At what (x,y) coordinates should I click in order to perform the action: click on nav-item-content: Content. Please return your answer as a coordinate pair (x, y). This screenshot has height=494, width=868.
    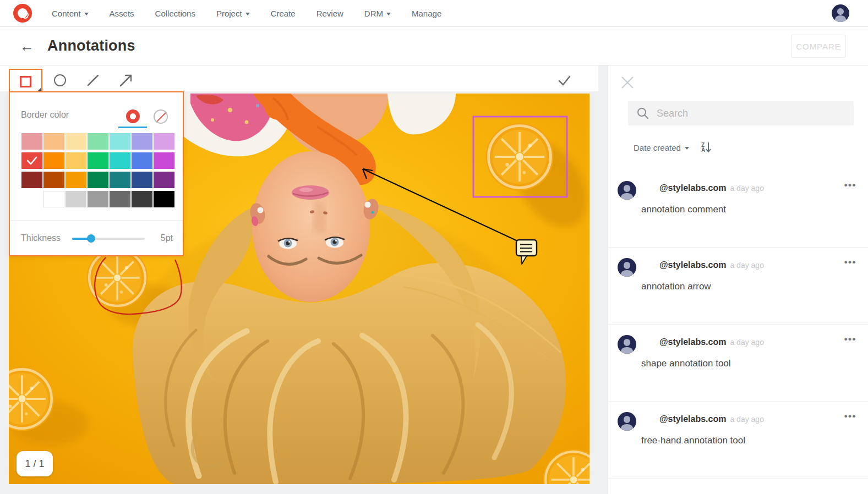
    Looking at the image, I should click on (70, 13).